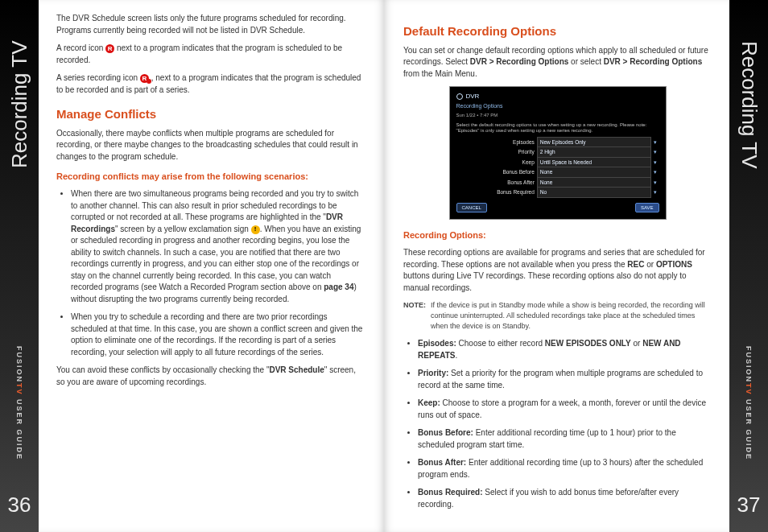 The height and width of the screenshot is (532, 768). Describe the element at coordinates (558, 97) in the screenshot. I see `shot-header: DVR` at that location.